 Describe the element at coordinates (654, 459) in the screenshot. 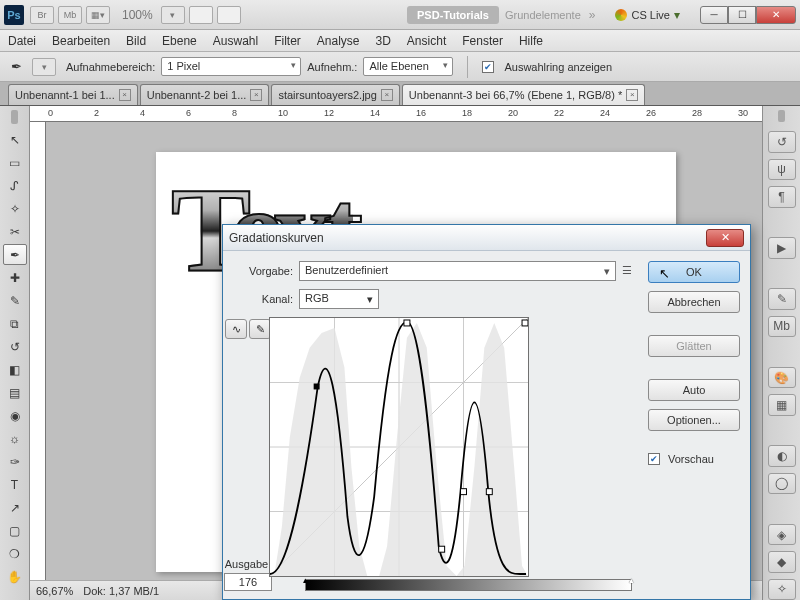

I see `preview-checkbox: ✔` at that location.